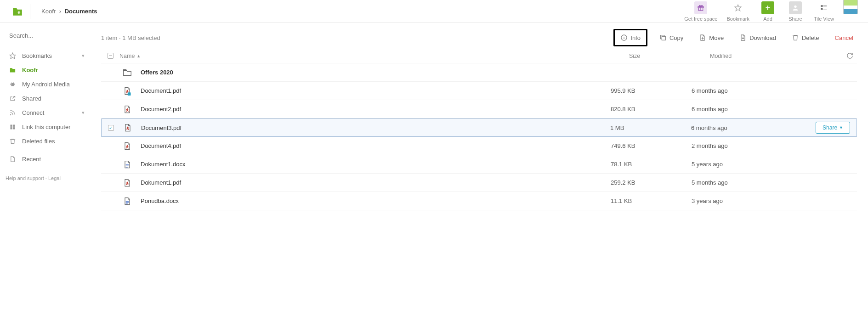  What do you see at coordinates (479, 91) in the screenshot?
I see `table-row: Document1.pdf995.9 KB6 months ago` at bounding box center [479, 91].